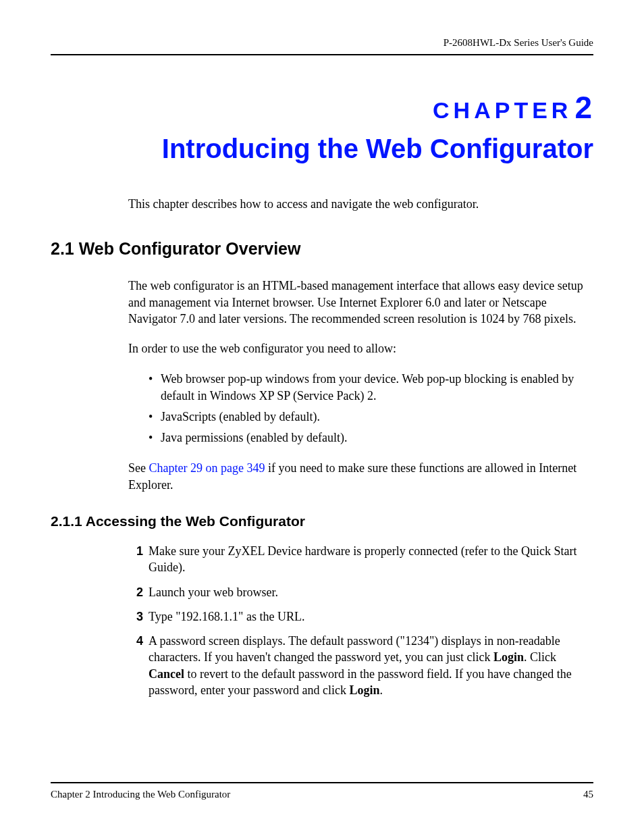  What do you see at coordinates (322, 521) in the screenshot?
I see `section-heading-2-1-1: 2.1.1 Accessing the Web Configurator` at bounding box center [322, 521].